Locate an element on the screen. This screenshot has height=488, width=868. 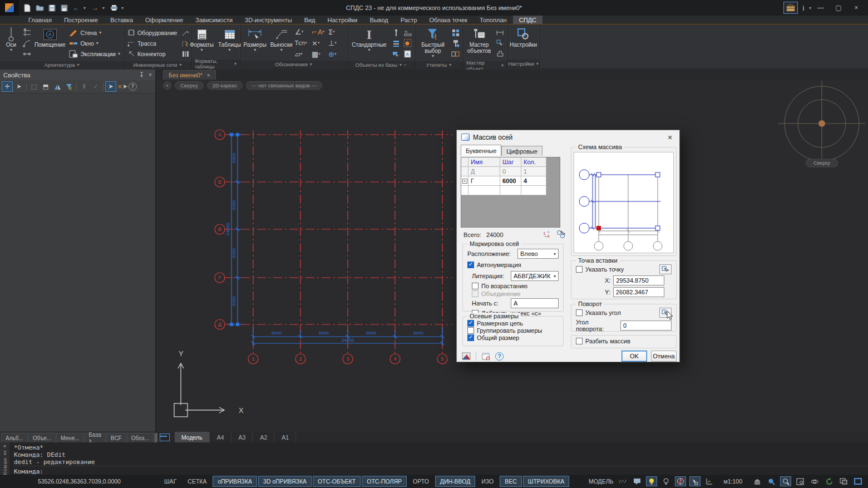
group-caption-utilities: Утилиты▾ is located at coordinates (438, 65).